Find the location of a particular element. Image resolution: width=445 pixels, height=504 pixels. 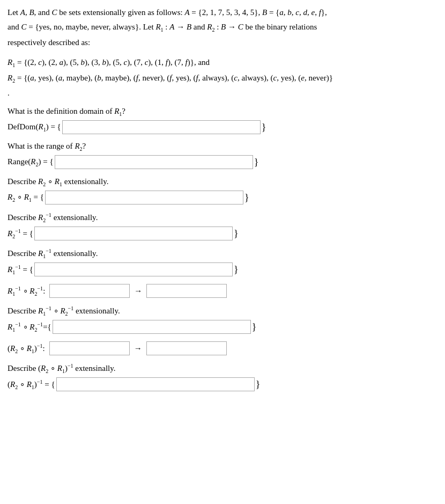

q6-input1 is located at coordinates (90, 291).